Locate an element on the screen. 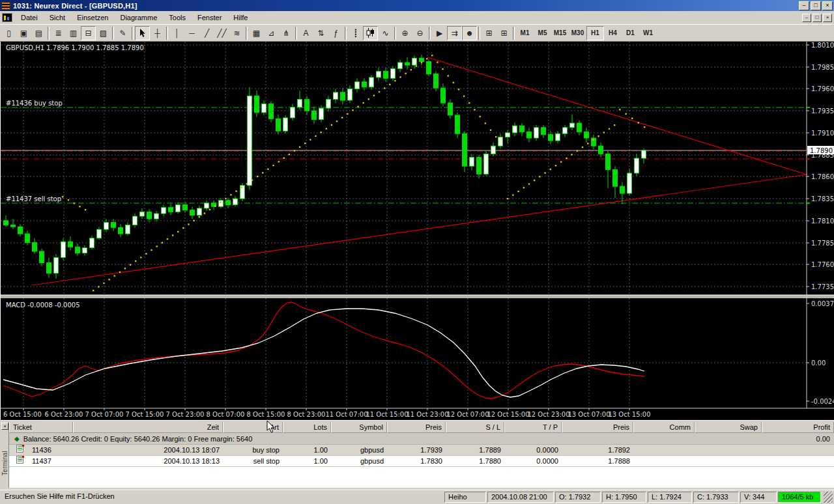 Image resolution: width=834 pixels, height=504 pixels. autoscroll-button: ▶ is located at coordinates (439, 33).